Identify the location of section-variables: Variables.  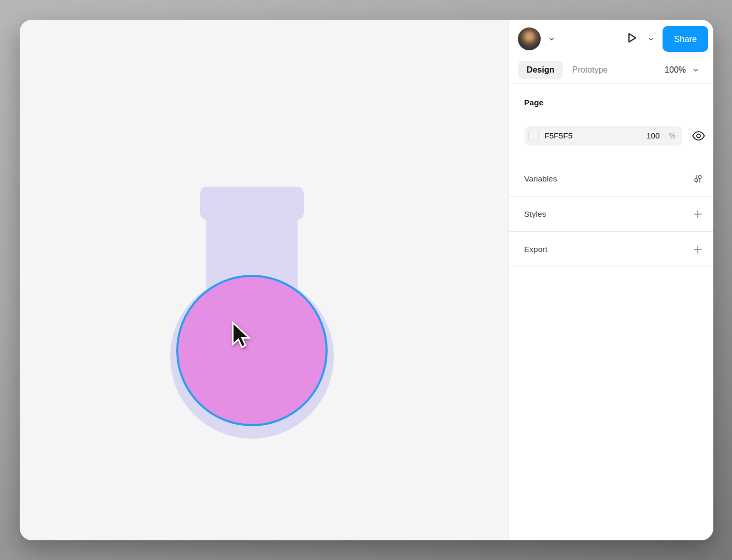
(611, 179).